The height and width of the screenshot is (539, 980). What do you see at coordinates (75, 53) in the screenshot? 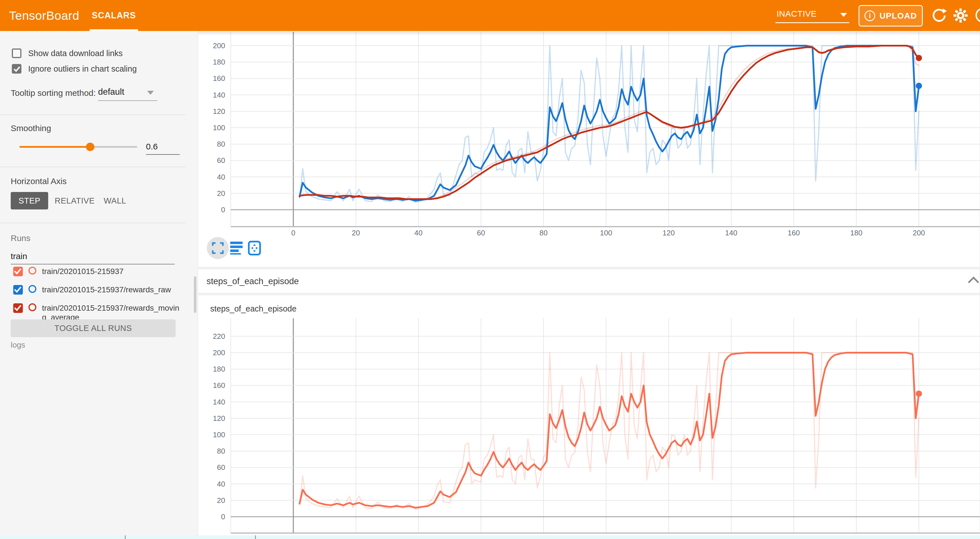
I see `checkbox-label: Show data download links` at bounding box center [75, 53].